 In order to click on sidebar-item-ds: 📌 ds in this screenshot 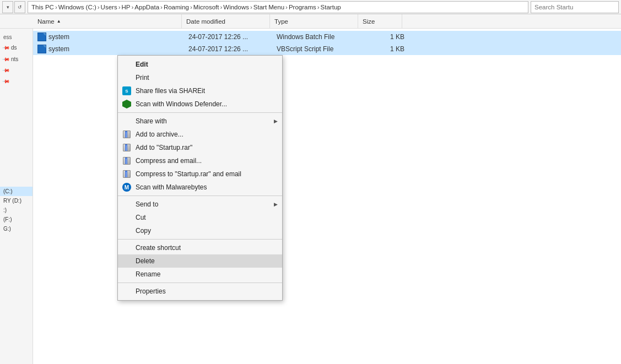, I will do `click(17, 47)`.